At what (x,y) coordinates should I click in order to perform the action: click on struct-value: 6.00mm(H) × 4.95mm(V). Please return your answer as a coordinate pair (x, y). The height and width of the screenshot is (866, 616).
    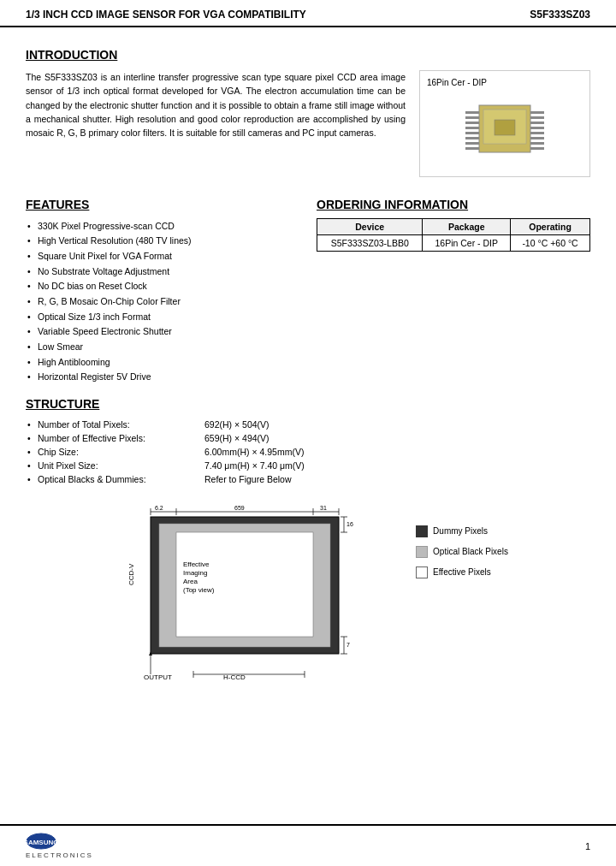
    Looking at the image, I should click on (397, 452).